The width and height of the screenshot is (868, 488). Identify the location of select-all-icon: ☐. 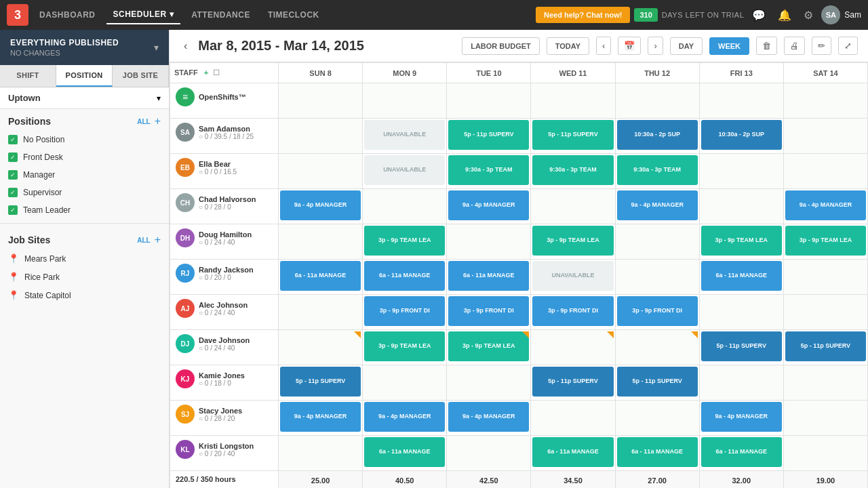
(216, 73).